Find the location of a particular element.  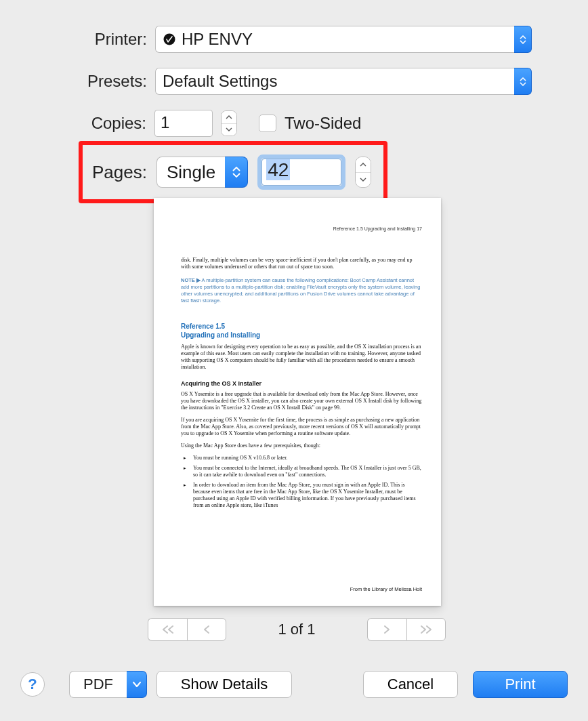

preview-footer: From the Library of Melissa Holt is located at coordinates (386, 590).